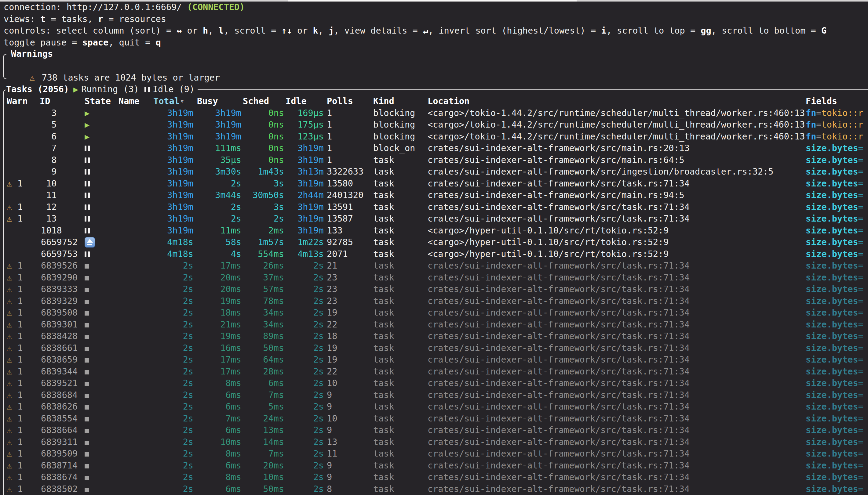 The height and width of the screenshot is (495, 868). What do you see at coordinates (87, 254) in the screenshot?
I see `pause-icon` at bounding box center [87, 254].